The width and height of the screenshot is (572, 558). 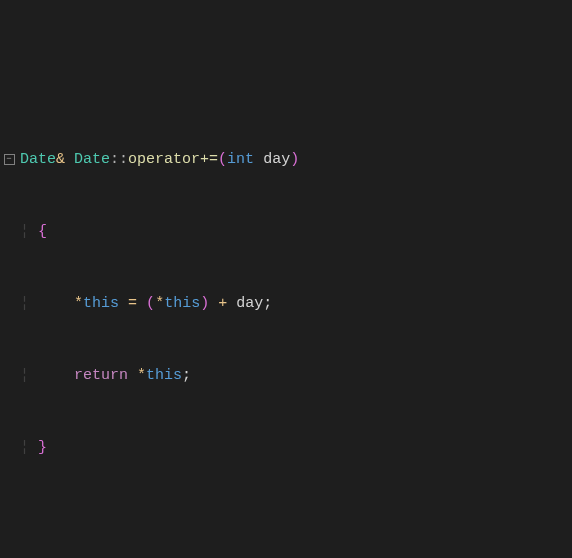 What do you see at coordinates (286, 448) in the screenshot?
I see `code-line: ¦ }` at bounding box center [286, 448].